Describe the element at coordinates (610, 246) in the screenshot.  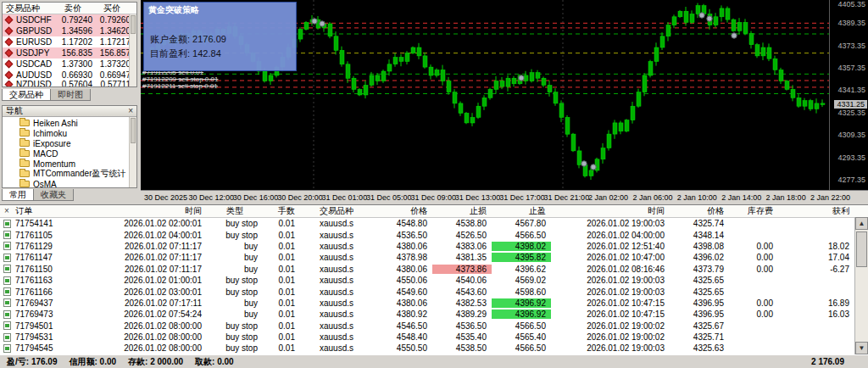
I see `close-time: 2026.01.02 12:51:40` at that location.